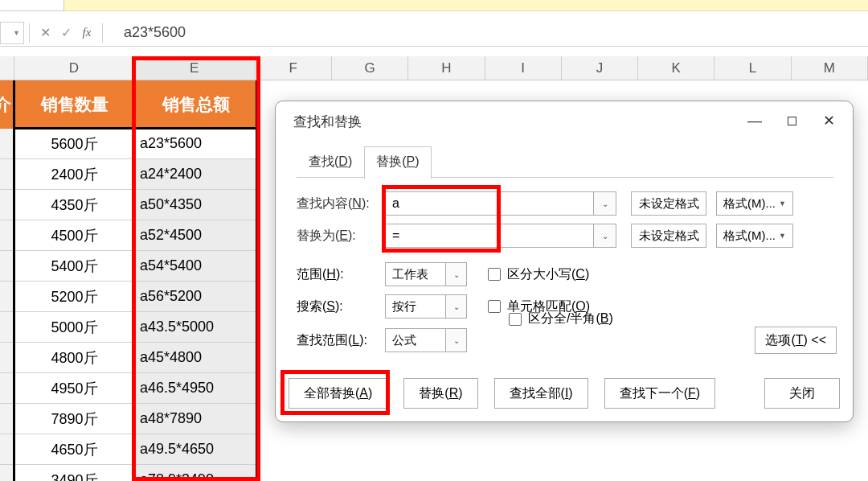 The image size is (868, 481). I want to click on column-header-l: L, so click(752, 68).